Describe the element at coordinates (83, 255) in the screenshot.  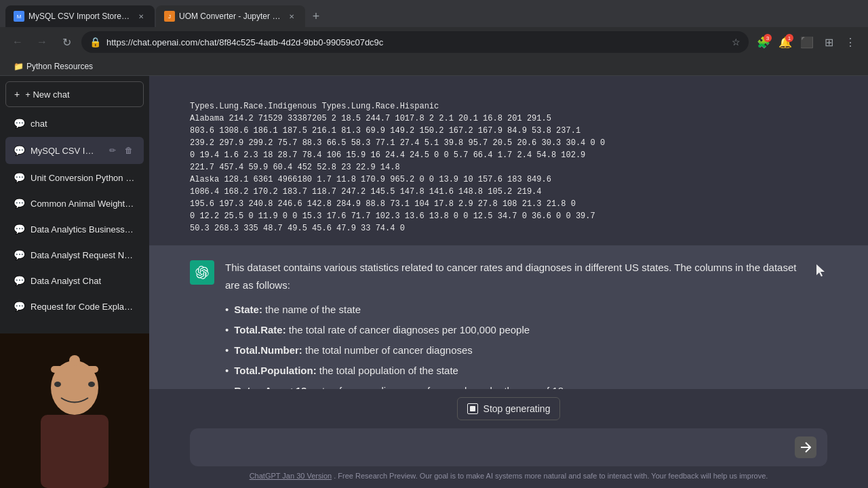
I see `sidebar-item-label-analyst-request: Data Analyst Request No Data` at that location.